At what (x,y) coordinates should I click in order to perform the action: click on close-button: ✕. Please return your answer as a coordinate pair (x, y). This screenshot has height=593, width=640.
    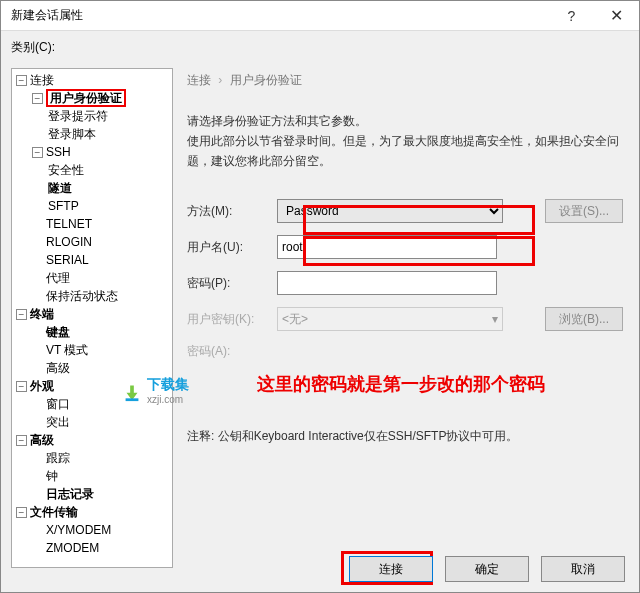
    Looking at the image, I should click on (616, 16).